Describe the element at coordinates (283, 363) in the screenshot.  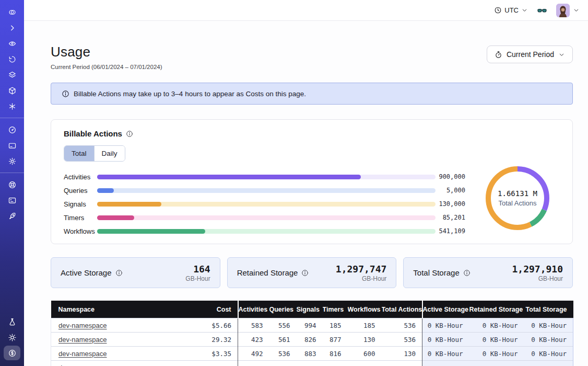
I see `cell-queries` at that location.